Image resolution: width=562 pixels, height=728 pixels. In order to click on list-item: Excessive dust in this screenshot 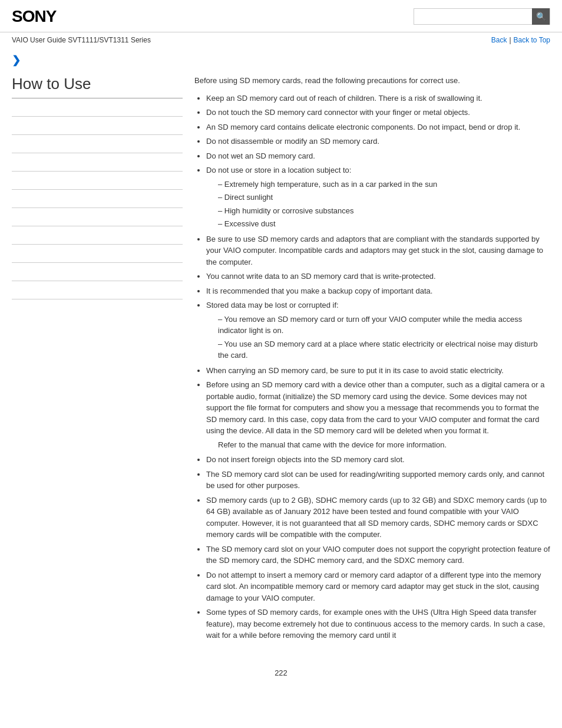, I will do `click(384, 224)`.